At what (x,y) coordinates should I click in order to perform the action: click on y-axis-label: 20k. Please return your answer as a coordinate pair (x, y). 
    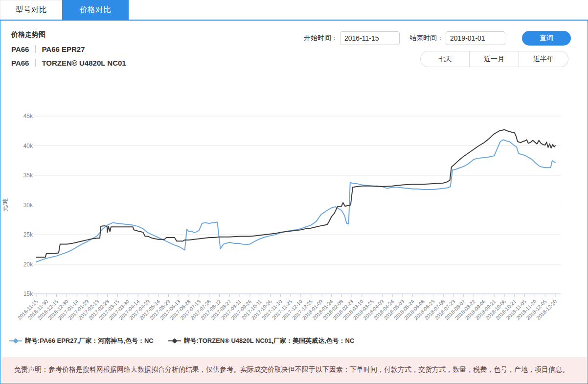
    Looking at the image, I should click on (28, 264).